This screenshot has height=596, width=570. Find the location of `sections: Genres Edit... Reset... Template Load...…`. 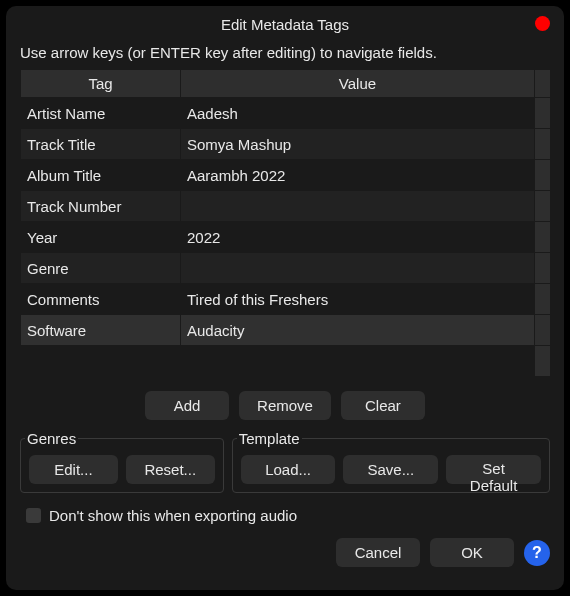

sections: Genres Edit... Reset... Template Load...… is located at coordinates (285, 462).